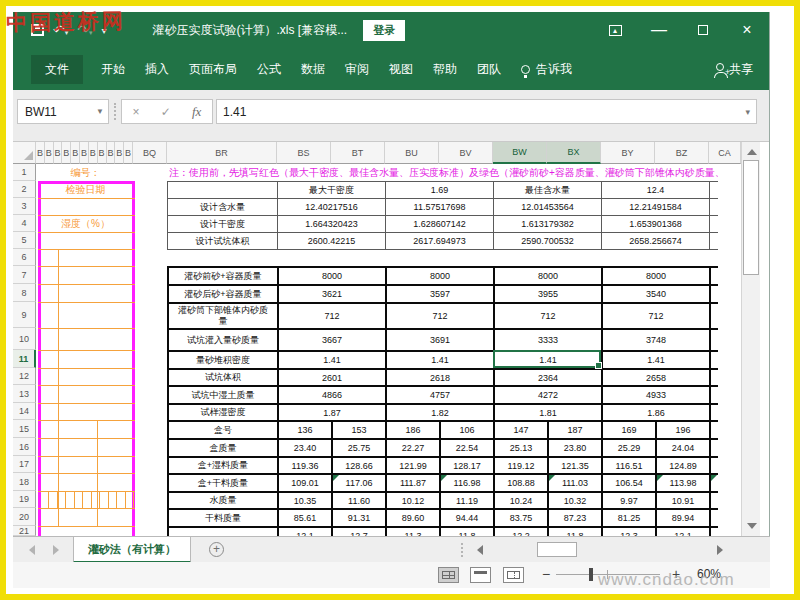 This screenshot has width=800, height=600. What do you see at coordinates (24, 394) in the screenshot?
I see `row-header-13: 13` at bounding box center [24, 394].